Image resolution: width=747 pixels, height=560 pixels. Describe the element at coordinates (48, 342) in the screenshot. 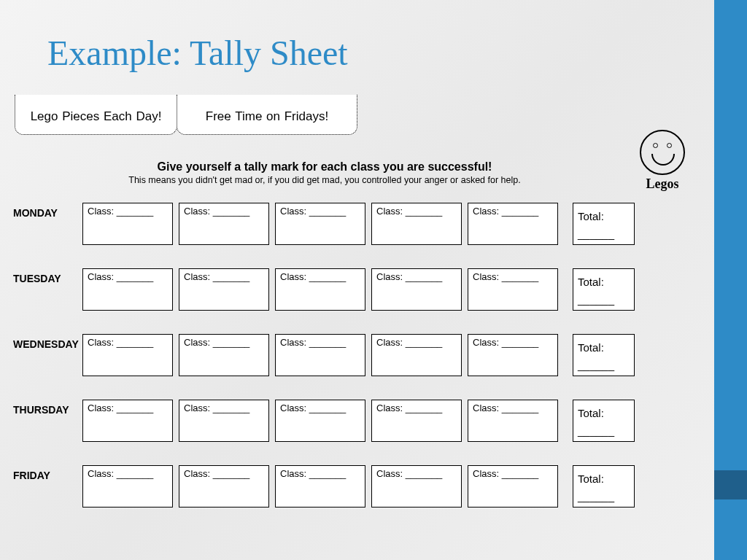

I see `day-label: WEDNESDAY` at that location.